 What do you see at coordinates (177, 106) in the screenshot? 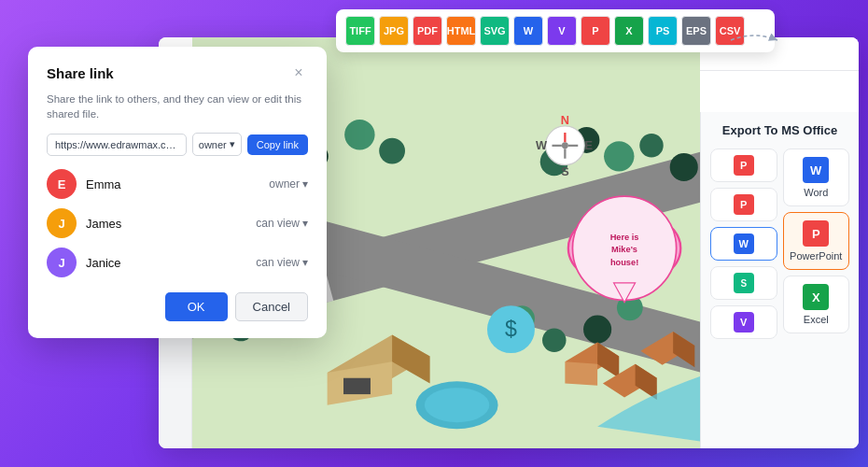
I see `dialog-description: Share the link to others, and they can v…` at bounding box center [177, 106].